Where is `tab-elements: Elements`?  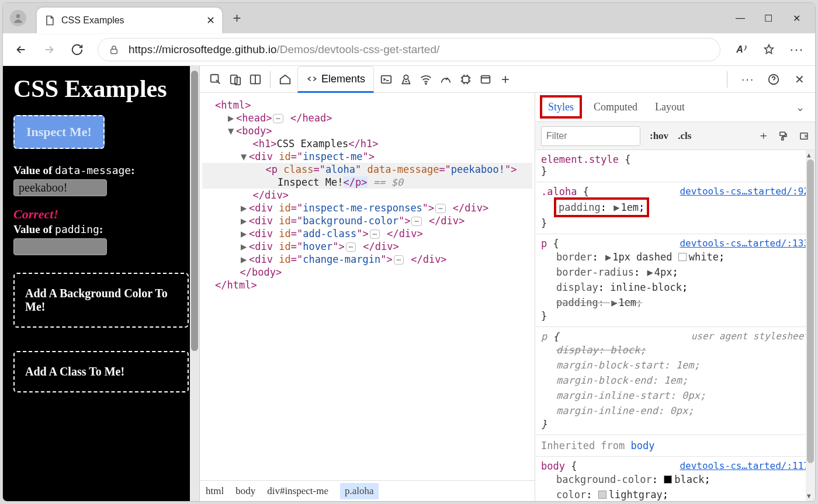
tab-elements: Elements is located at coordinates (335, 79).